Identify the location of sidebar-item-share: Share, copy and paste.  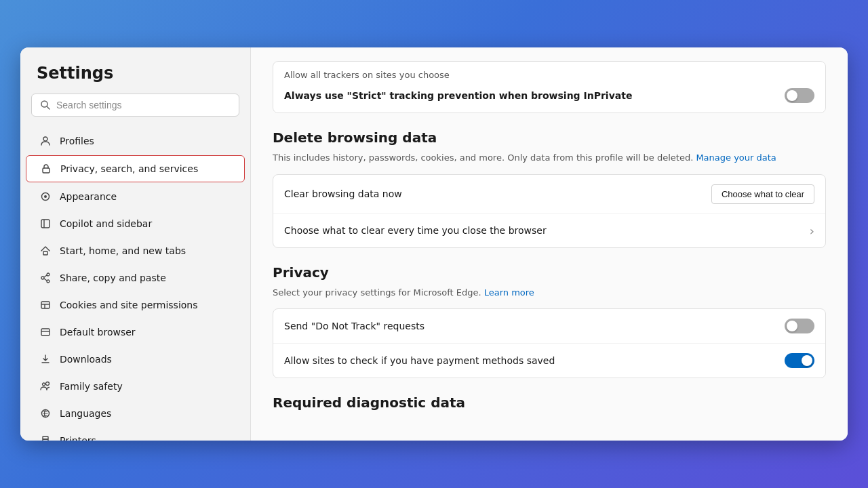
(136, 278).